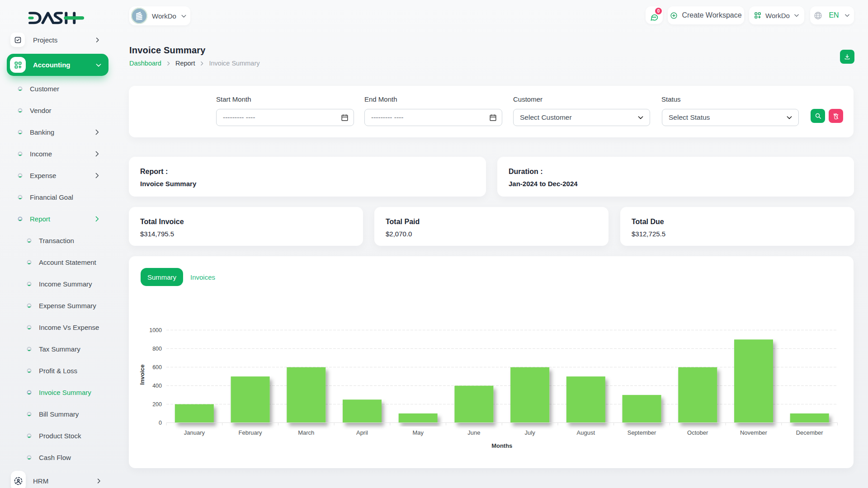  I want to click on svg-text: 800, so click(157, 349).